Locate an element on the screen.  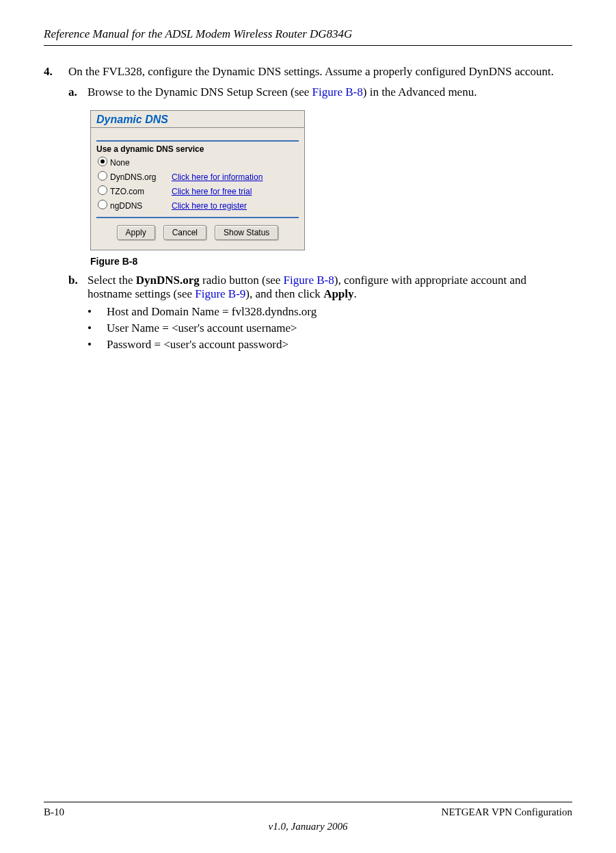
figure-caption: Figure B-8 is located at coordinates (331, 261).